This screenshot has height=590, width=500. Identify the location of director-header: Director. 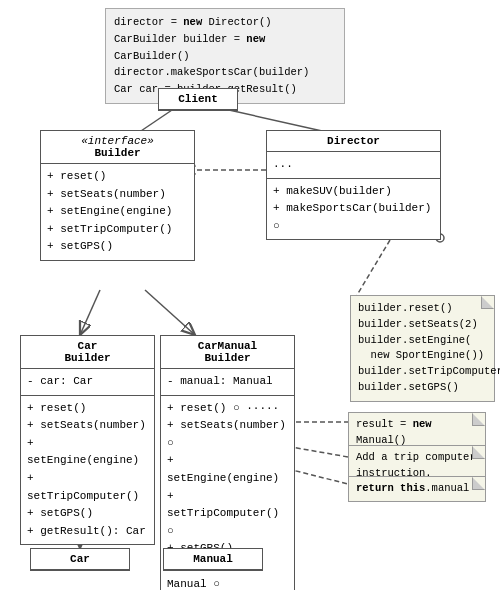
(354, 142).